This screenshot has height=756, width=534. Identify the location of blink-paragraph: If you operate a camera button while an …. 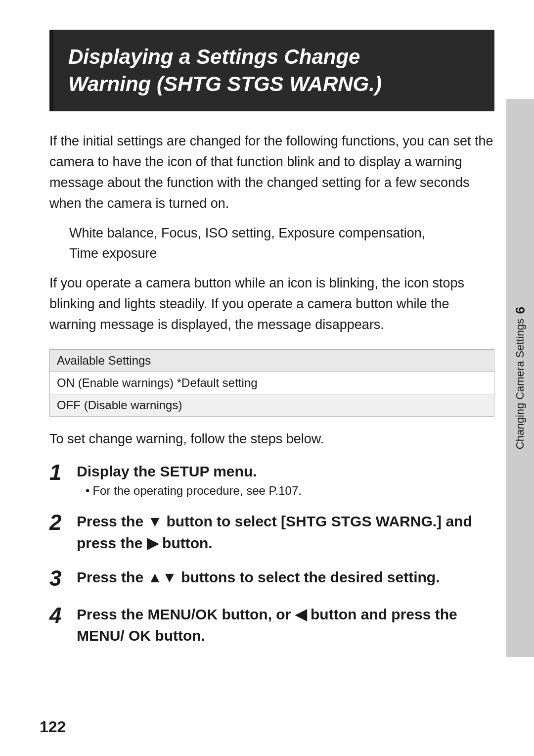
(272, 304).